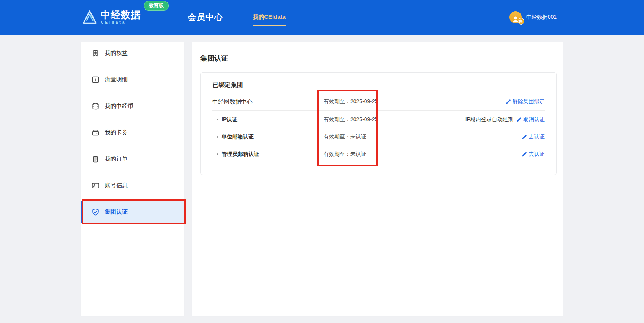 The height and width of the screenshot is (323, 644). I want to click on auth-row-admin-email: 管理员邮箱认证 有效期至：未认证 去认证, so click(379, 154).